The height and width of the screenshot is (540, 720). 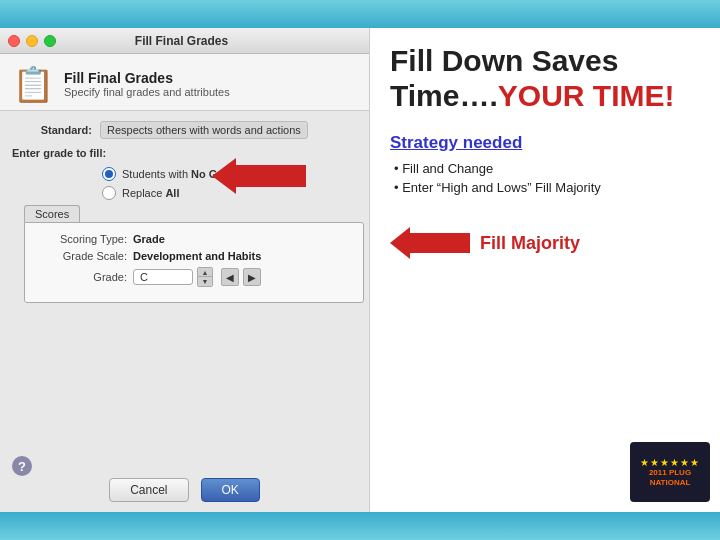 I want to click on strategy-section: Strategy needed Fill and Change Enter “H…, so click(x=545, y=166).